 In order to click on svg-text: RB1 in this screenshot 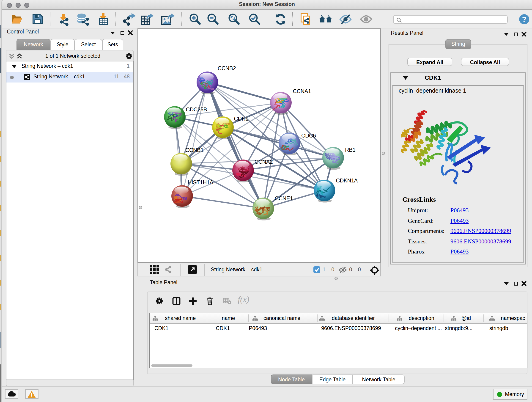, I will do `click(350, 150)`.